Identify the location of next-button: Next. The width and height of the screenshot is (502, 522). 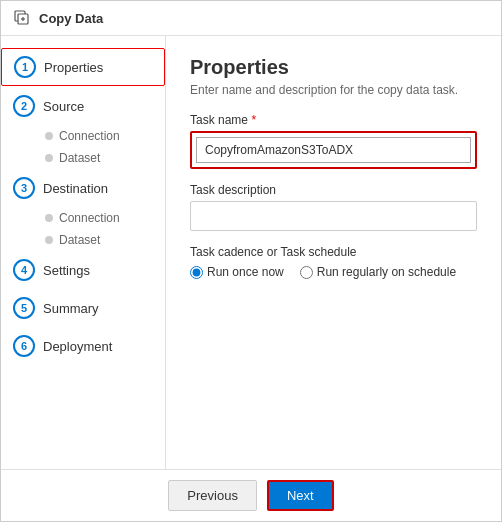
(300, 496).